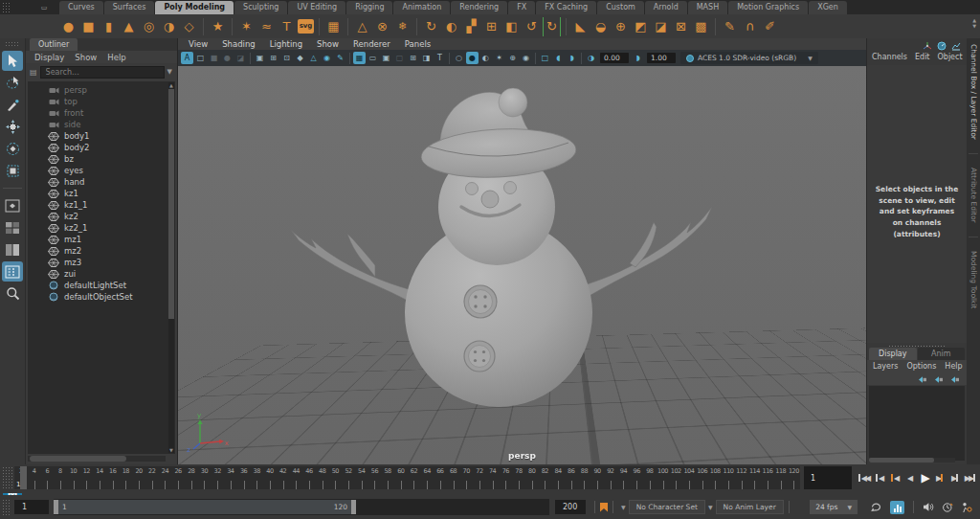 The height and width of the screenshot is (519, 980). What do you see at coordinates (287, 27) in the screenshot?
I see `type-tool-icon: T` at bounding box center [287, 27].